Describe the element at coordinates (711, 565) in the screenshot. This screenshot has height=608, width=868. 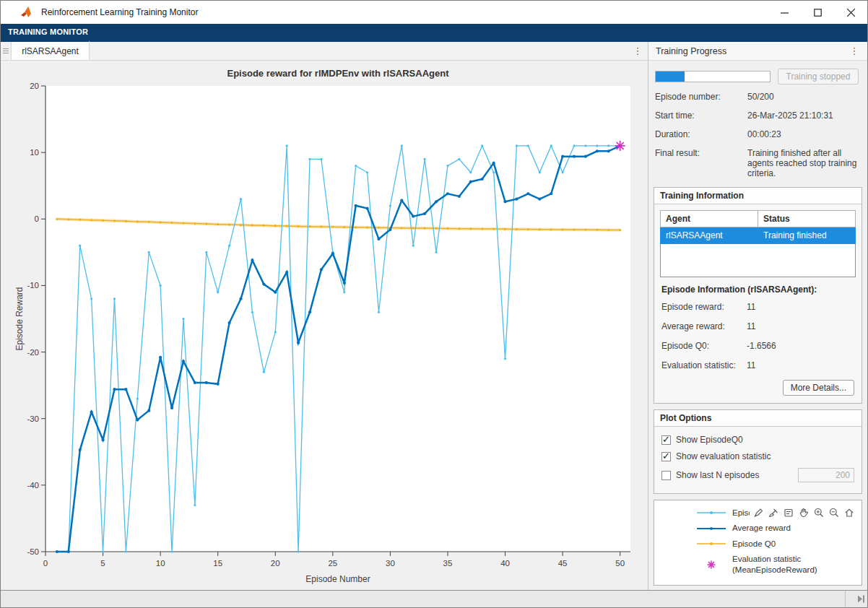
I see `evaluation-statistic-marker-sample` at that location.